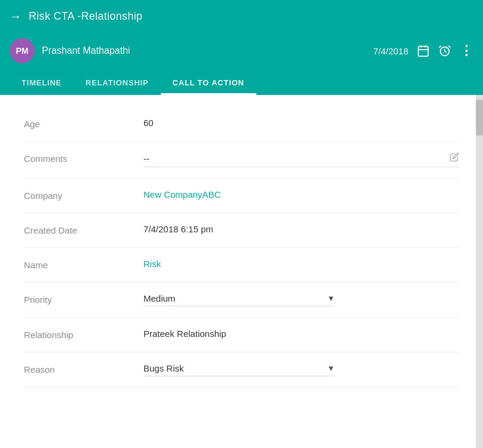 The height and width of the screenshot is (448, 483). I want to click on value-priority: Medium, so click(236, 299).